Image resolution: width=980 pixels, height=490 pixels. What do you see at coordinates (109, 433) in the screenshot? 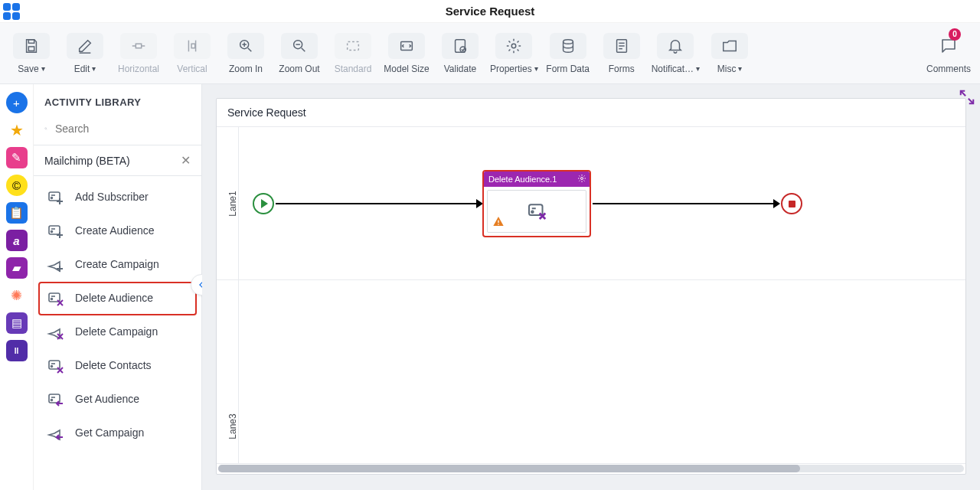
I see `activity-item-label: Get Campaign` at bounding box center [109, 433].